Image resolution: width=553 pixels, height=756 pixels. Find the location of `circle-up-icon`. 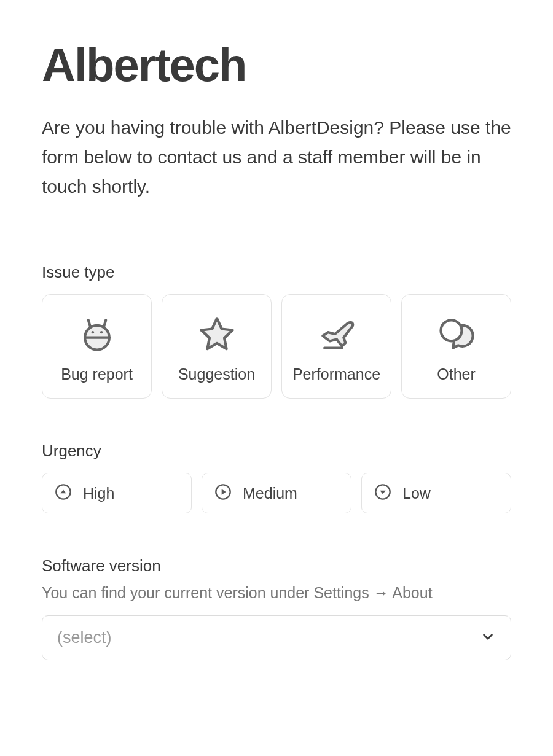

circle-up-icon is located at coordinates (63, 493).